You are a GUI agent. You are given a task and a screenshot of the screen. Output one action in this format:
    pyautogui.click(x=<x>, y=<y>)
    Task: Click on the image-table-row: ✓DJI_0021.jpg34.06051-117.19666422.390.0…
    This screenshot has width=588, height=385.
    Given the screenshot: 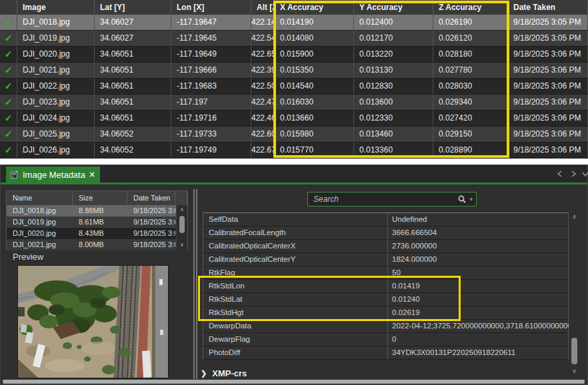 What is the action you would take?
    pyautogui.click(x=294, y=71)
    